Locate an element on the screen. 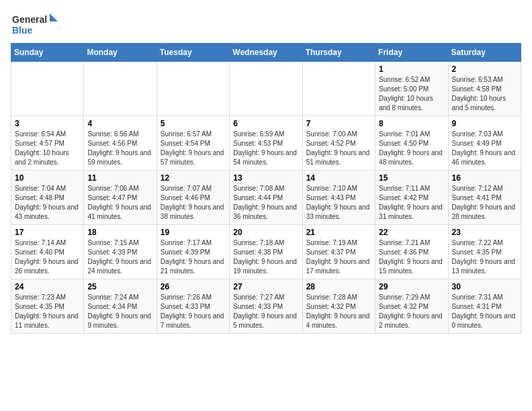  column-header-wednesday: Wednesday is located at coordinates (266, 52).